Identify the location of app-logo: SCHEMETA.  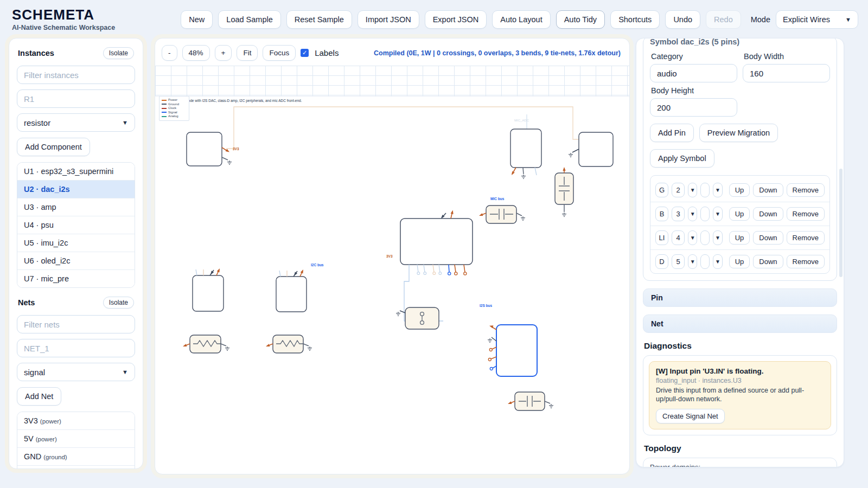
(97, 15).